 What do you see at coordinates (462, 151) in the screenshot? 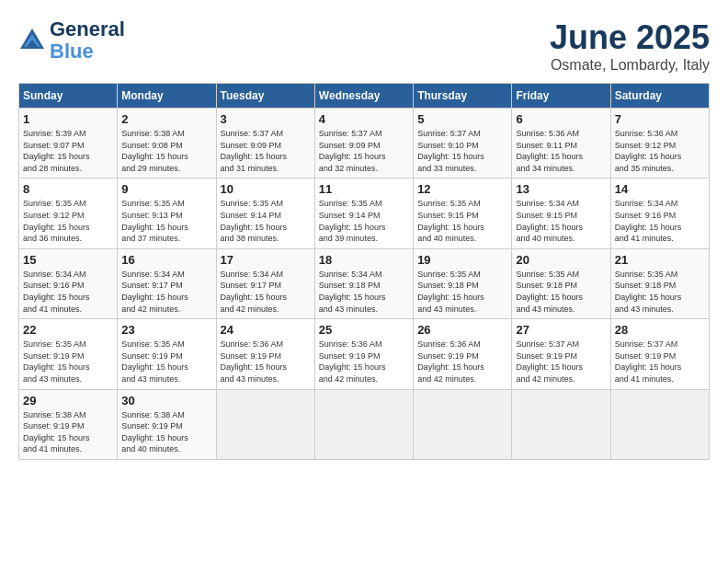
I see `day-info: Sunrise: 5:37 AMSunset: 9:10 PMDaylight:…` at bounding box center [462, 151].